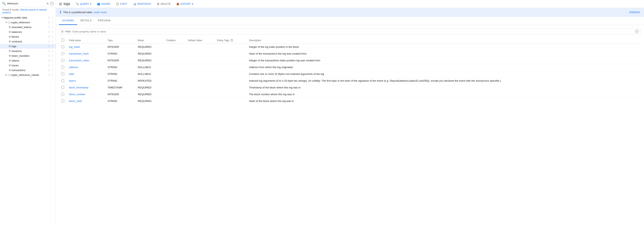 This screenshot has height=225, width=644. What do you see at coordinates (52, 3) in the screenshot?
I see `search-help-icon: ?` at bounding box center [52, 3].